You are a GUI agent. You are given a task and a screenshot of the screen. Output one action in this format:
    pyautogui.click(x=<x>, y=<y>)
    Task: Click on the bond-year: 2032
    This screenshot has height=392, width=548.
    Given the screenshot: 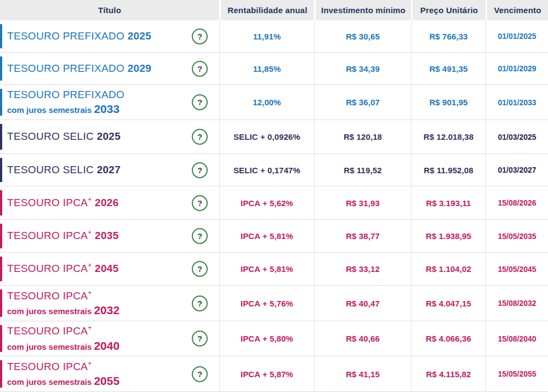 What is the action you would take?
    pyautogui.click(x=106, y=310)
    